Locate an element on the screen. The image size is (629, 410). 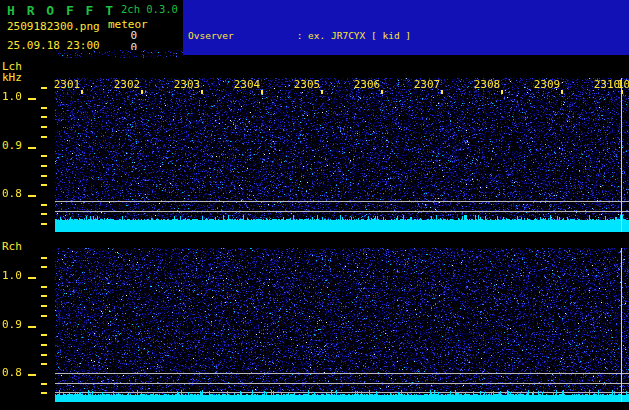
rch-freq-label: 1.0 is located at coordinates (15, 276).